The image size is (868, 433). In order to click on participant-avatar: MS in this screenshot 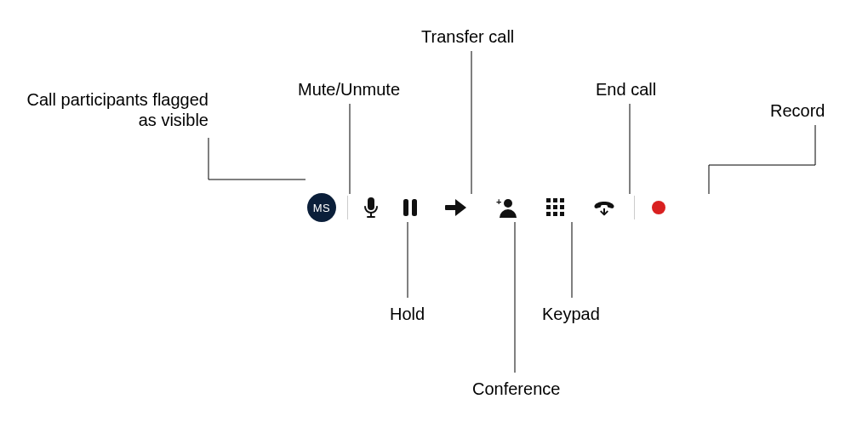, I will do `click(322, 208)`.